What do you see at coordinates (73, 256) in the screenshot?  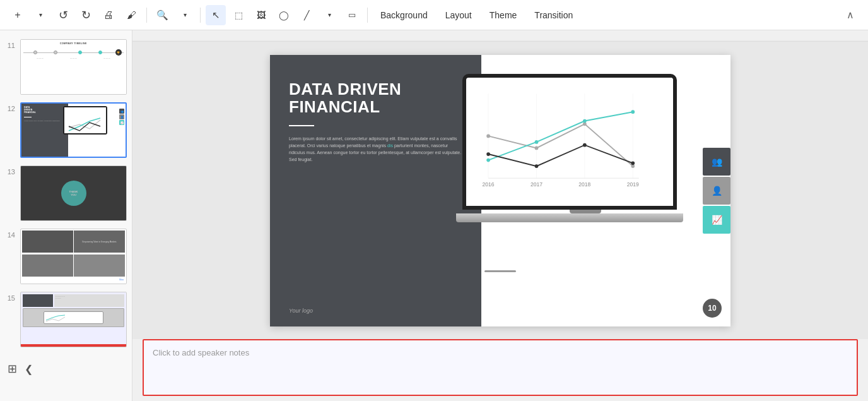 I see `slide-preview-14: Empowering Talent in Emerging Markets Si…` at bounding box center [73, 256].